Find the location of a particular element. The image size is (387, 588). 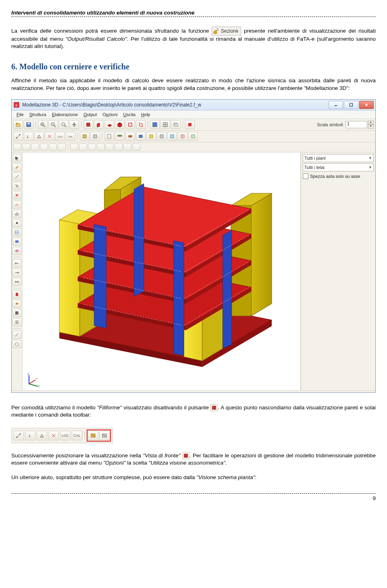

lt-edit-icon is located at coordinates (17, 186).